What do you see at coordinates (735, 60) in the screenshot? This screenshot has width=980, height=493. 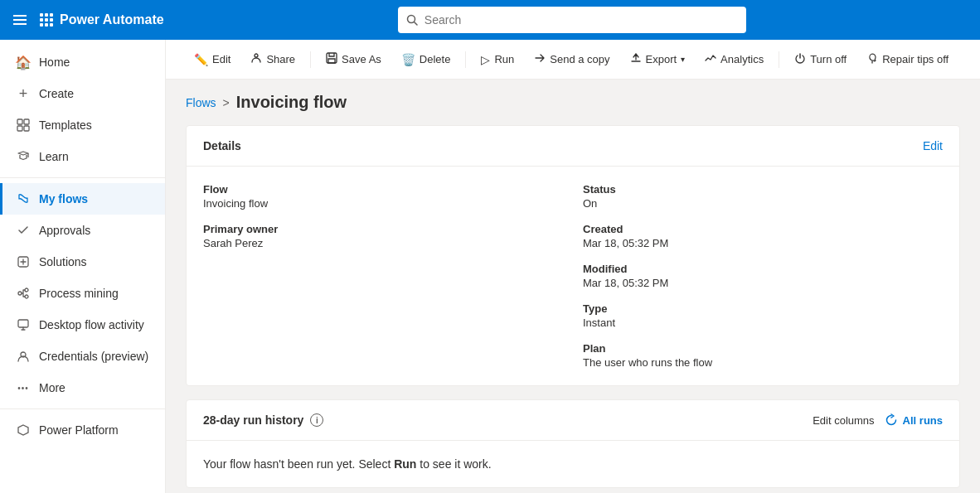 I see `analytics-button: Analytics` at bounding box center [735, 60].